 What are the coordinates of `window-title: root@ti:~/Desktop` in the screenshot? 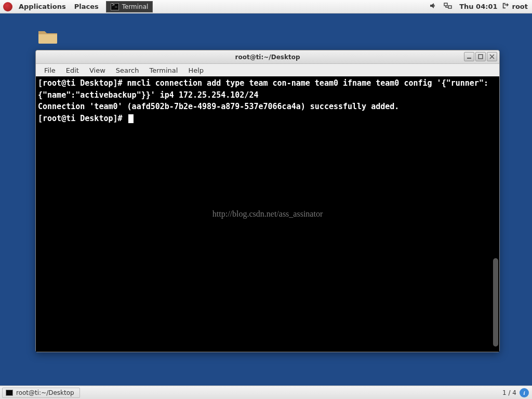 It's located at (268, 57).